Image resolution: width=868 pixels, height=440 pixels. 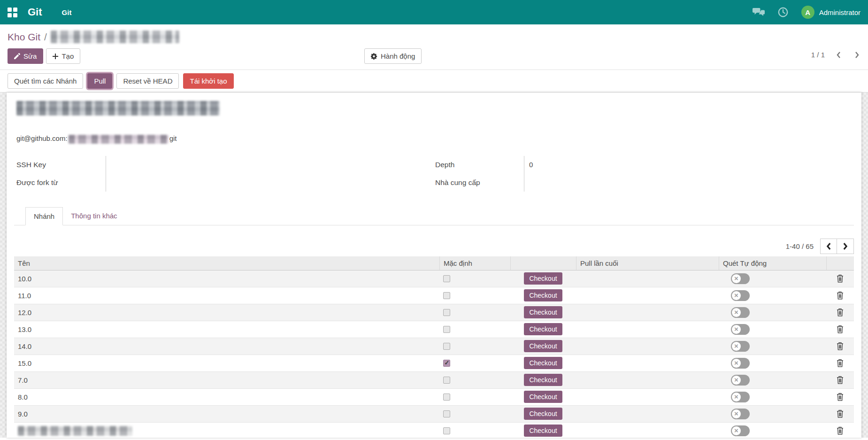 What do you see at coordinates (829, 246) in the screenshot?
I see `list-pager-previous-button` at bounding box center [829, 246].